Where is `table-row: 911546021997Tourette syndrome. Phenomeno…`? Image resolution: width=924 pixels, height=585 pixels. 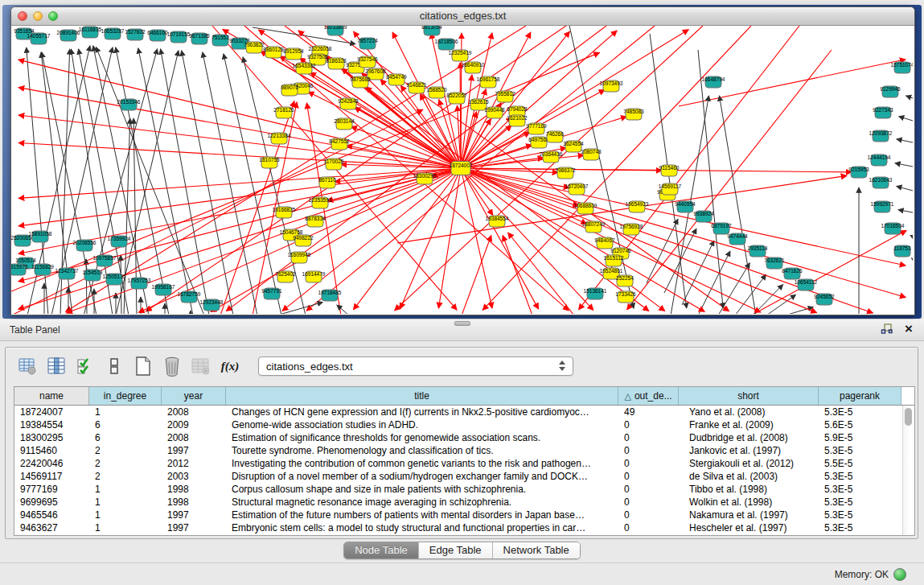
table-row: 911546021997Tourette syndrome. Phenomeno… is located at coordinates (465, 451).